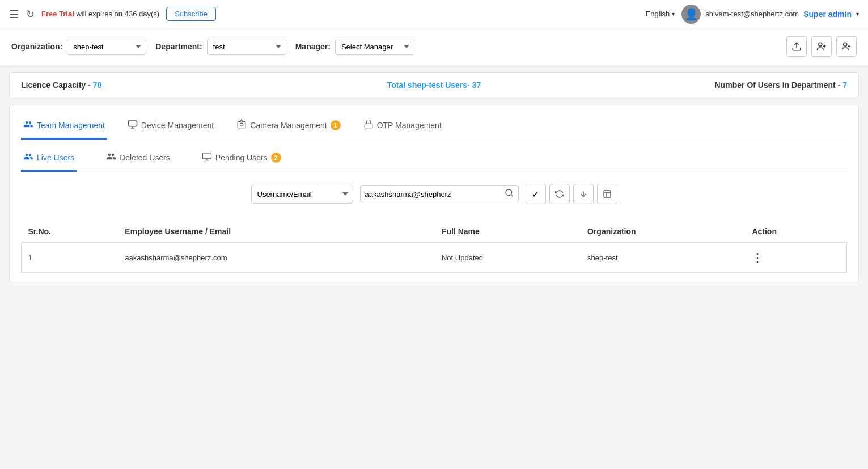 This screenshot has width=868, height=469. Describe the element at coordinates (674, 14) in the screenshot. I see `language-dropdown-arrow: ▾` at that location.